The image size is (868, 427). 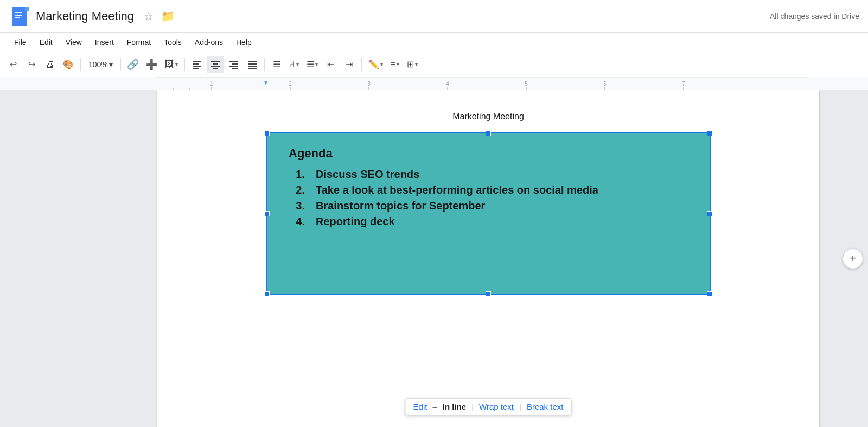 What do you see at coordinates (488, 175) in the screenshot?
I see `list-item: 1. Discuss SEO trends` at bounding box center [488, 175].